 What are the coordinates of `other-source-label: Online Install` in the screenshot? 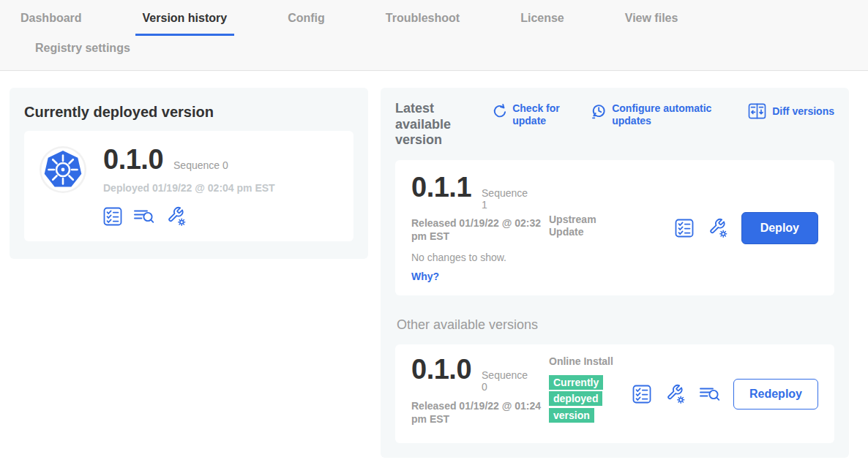 It's located at (585, 362).